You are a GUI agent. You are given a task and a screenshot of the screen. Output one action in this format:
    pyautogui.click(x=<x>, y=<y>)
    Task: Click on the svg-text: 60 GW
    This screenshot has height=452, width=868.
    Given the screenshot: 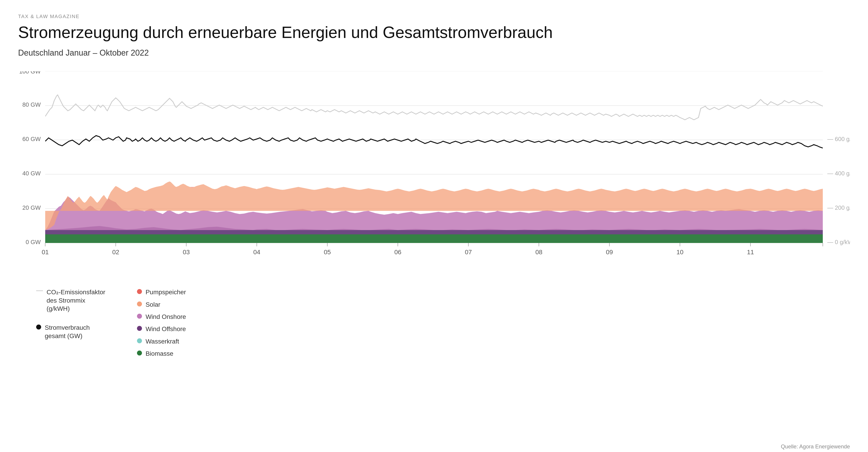 What is the action you would take?
    pyautogui.click(x=32, y=139)
    